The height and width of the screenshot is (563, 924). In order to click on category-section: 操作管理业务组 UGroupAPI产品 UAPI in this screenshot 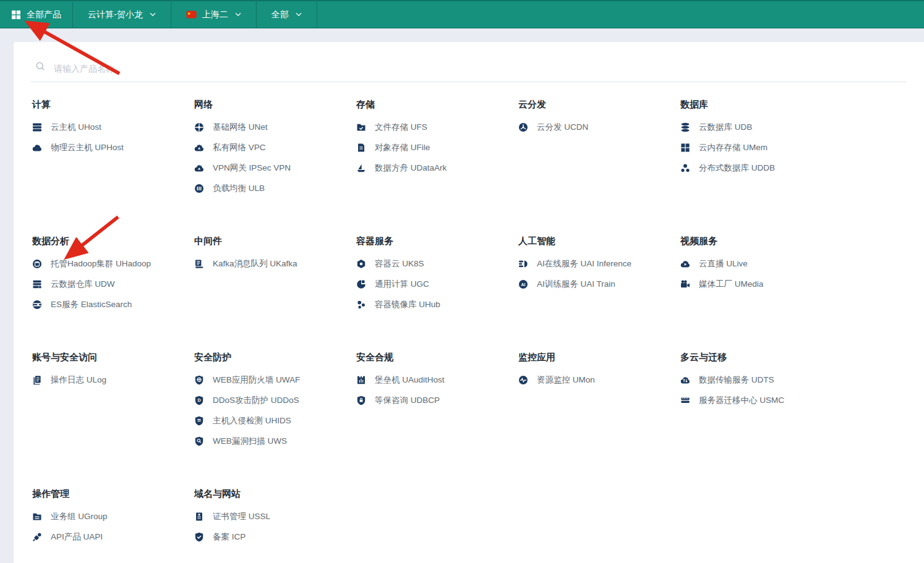, I will do `click(113, 517)`.